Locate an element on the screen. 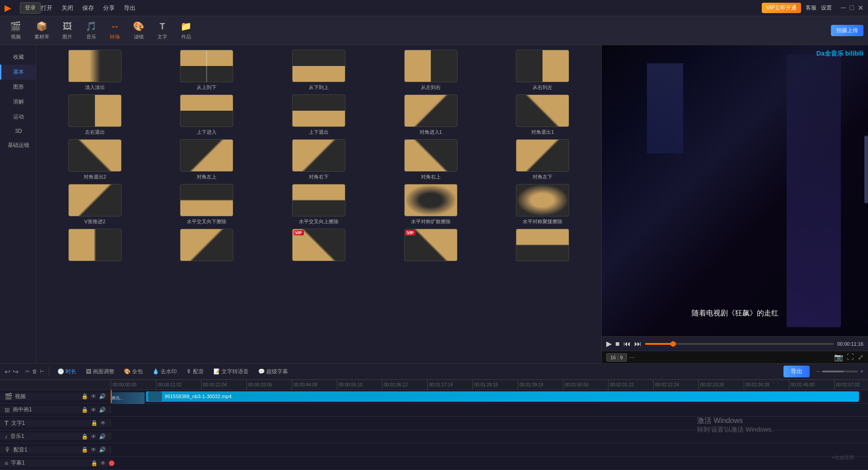  transition-diag-ld: 对角左下 is located at coordinates (542, 160).